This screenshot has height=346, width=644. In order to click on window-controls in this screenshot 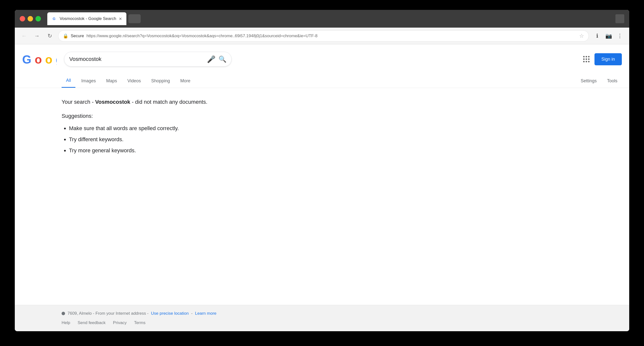, I will do `click(620, 19)`.